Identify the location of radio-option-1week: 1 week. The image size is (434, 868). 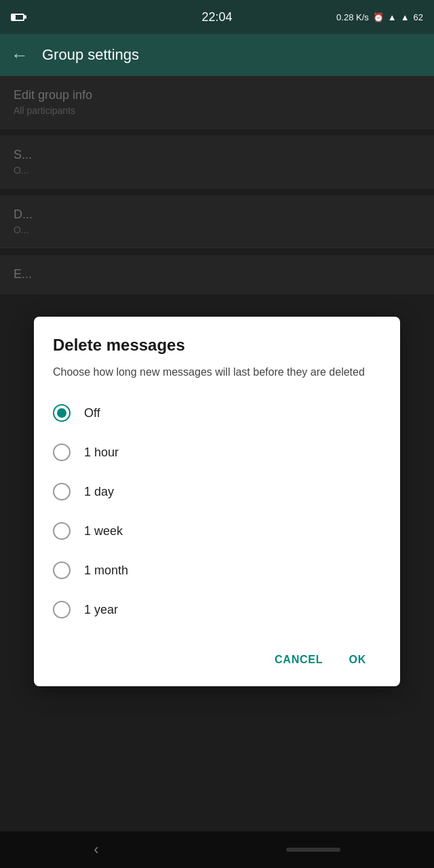
(217, 531).